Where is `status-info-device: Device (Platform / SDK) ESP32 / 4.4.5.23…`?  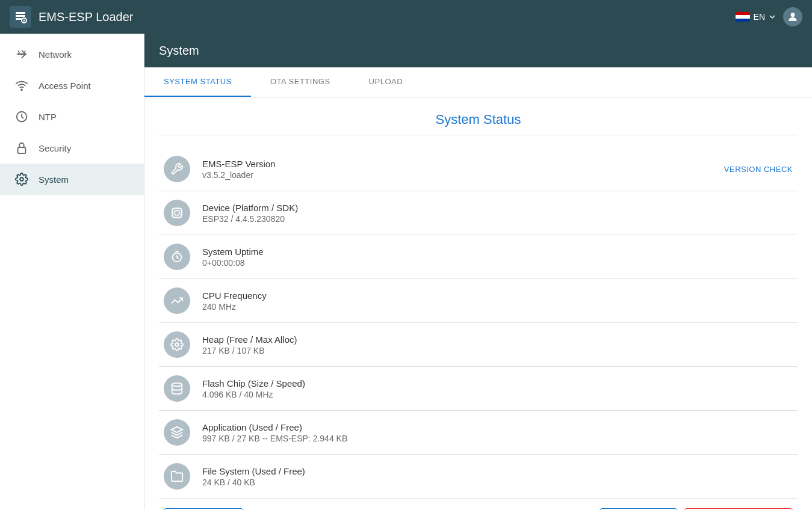 status-info-device: Device (Platform / SDK) ESP32 / 4.4.5.23… is located at coordinates (497, 213).